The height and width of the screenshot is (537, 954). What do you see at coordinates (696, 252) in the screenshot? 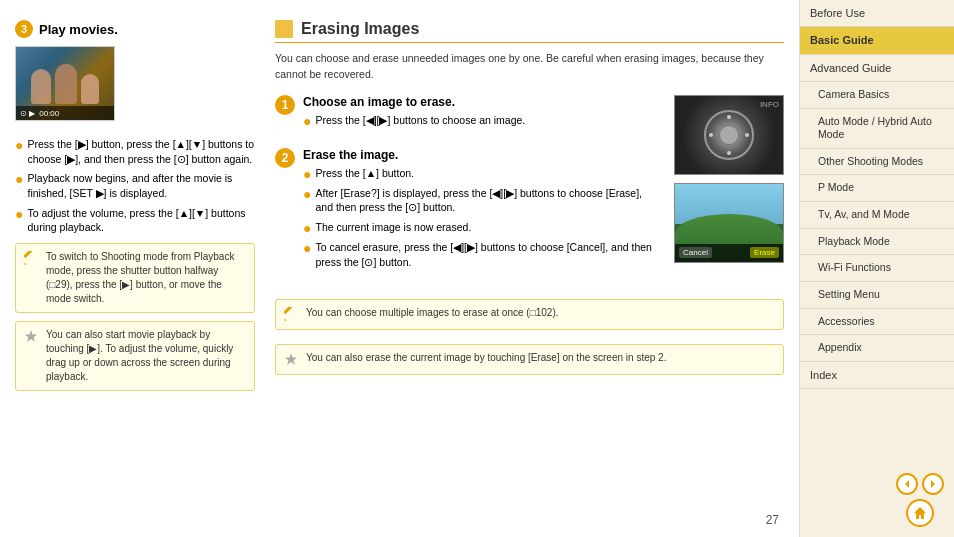
I see `cancel-button-screen: Cancel` at bounding box center [696, 252].